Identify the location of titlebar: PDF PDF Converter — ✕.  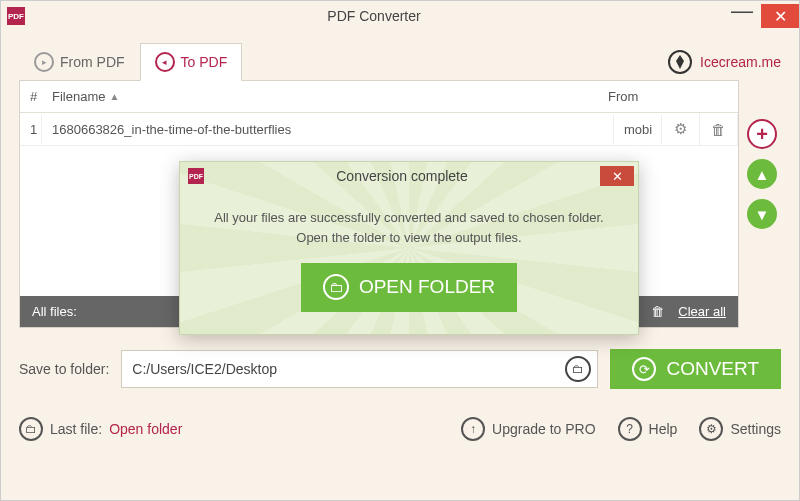
(400, 16).